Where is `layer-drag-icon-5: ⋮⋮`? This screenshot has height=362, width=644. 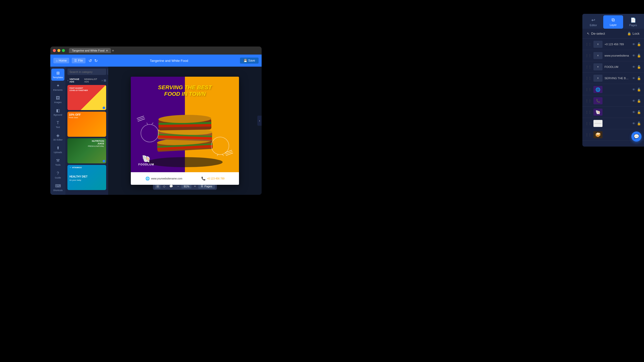 layer-drag-icon-5: ⋮⋮ is located at coordinates (588, 89).